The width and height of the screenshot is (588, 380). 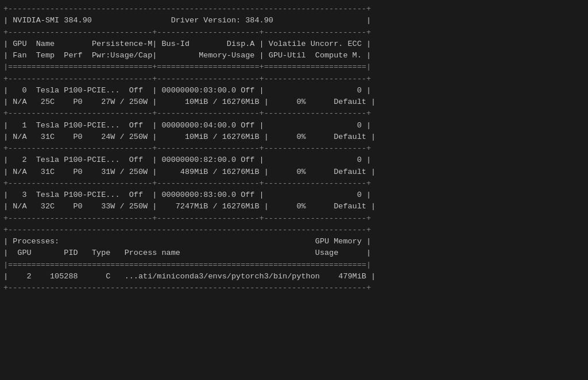 What do you see at coordinates (294, 265) in the screenshot?
I see `terminal-line: |=======================================…` at bounding box center [294, 265].